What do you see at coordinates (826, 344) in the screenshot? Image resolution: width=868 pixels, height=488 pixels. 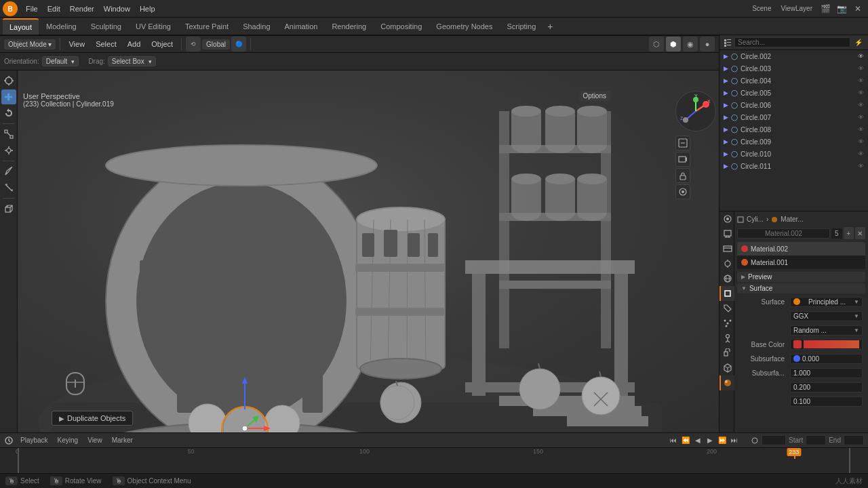 I see `base-color-value` at bounding box center [826, 344].